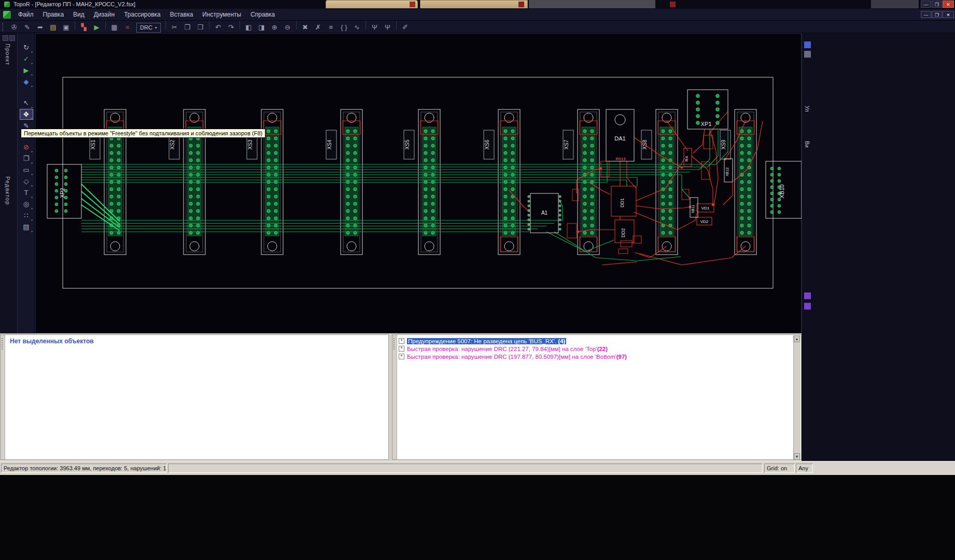 The height and width of the screenshot is (560, 955). What do you see at coordinates (26, 227) in the screenshot?
I see `measure-tool-icon: ▤▸` at bounding box center [26, 227].